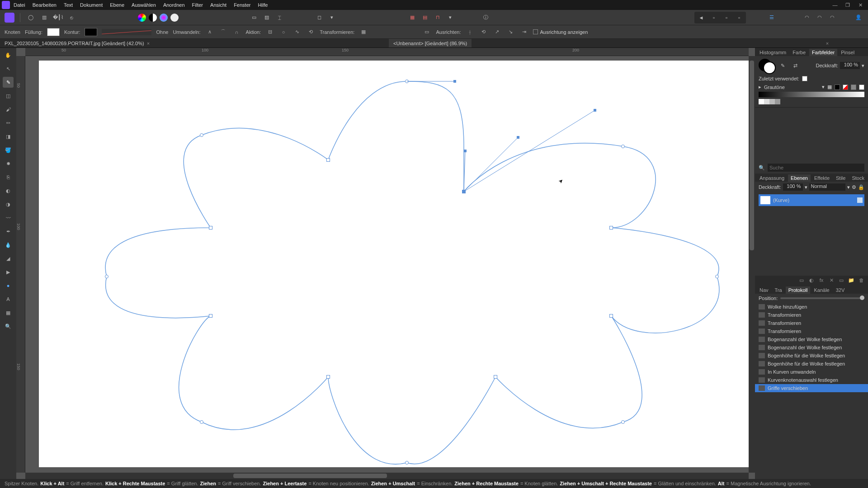  What do you see at coordinates (8, 299) in the screenshot?
I see `text-tool-icon: A` at bounding box center [8, 299].